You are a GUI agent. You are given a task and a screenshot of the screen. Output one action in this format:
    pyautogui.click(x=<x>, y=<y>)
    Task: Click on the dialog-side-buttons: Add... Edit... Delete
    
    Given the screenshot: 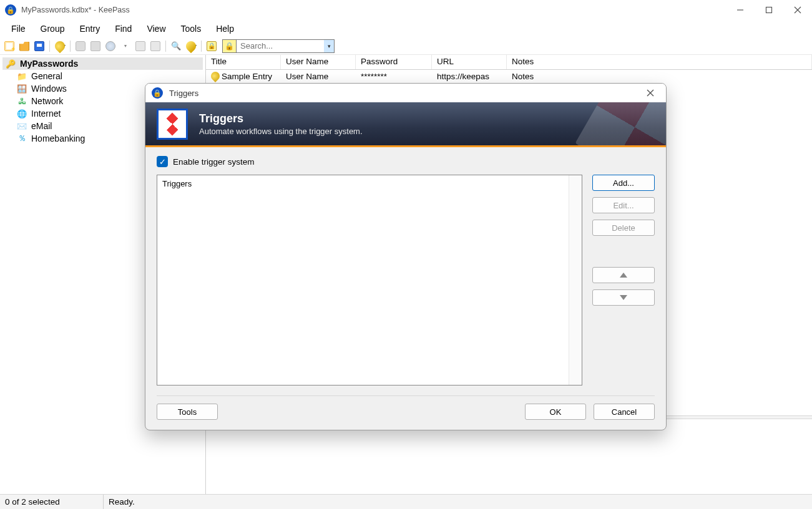 What is the action you would take?
    pyautogui.click(x=624, y=280)
    